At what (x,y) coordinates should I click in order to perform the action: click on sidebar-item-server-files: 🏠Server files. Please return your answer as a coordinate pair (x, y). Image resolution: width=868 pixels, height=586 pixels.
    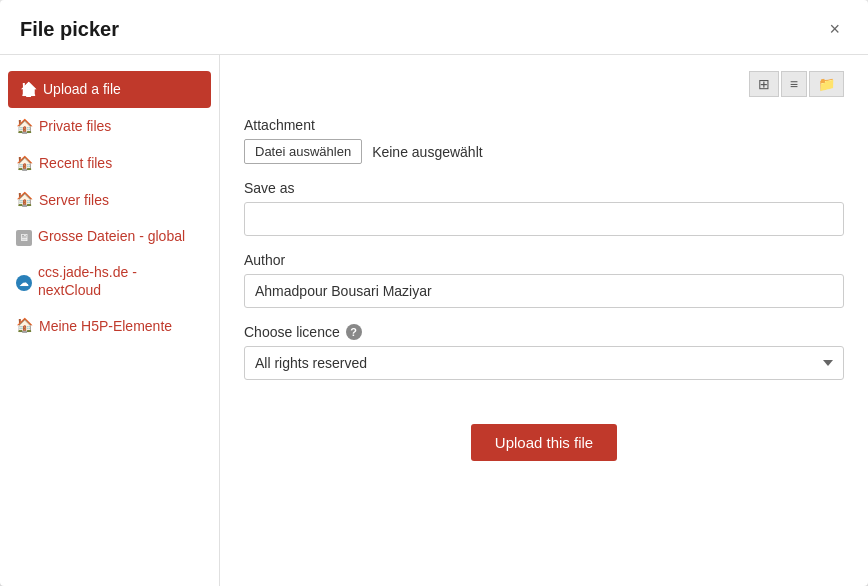
    Looking at the image, I should click on (110, 200).